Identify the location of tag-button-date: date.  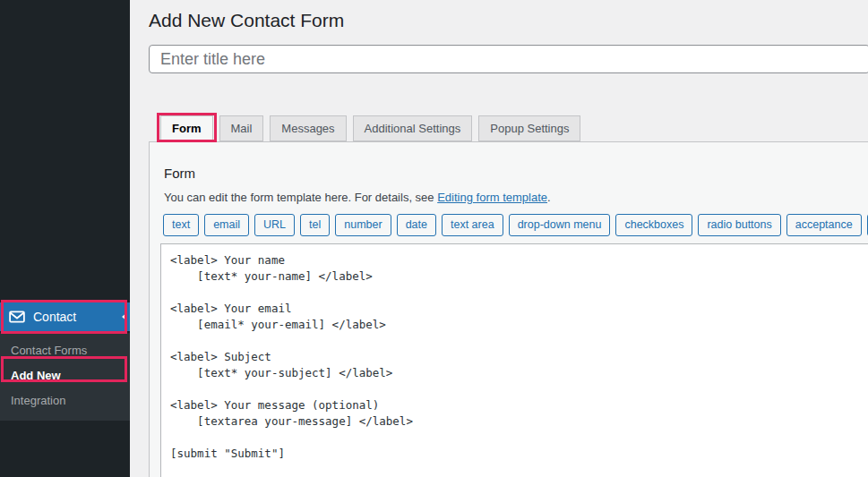
(417, 226).